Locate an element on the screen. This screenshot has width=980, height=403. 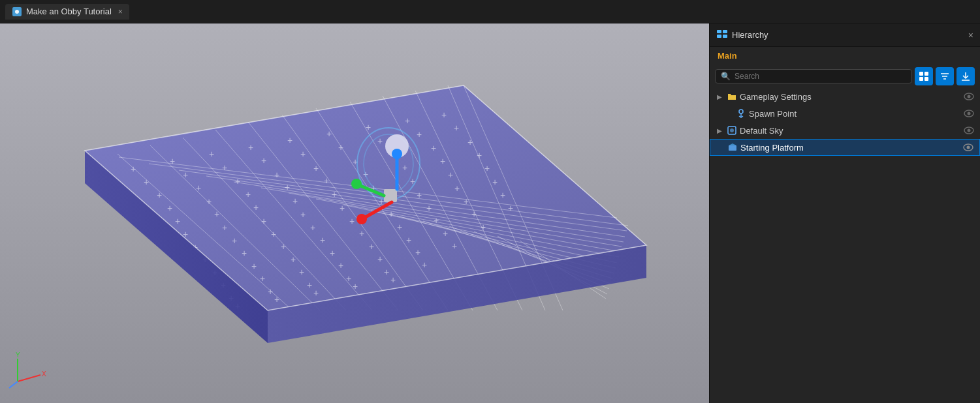
spawn-icon is located at coordinates (741, 113).